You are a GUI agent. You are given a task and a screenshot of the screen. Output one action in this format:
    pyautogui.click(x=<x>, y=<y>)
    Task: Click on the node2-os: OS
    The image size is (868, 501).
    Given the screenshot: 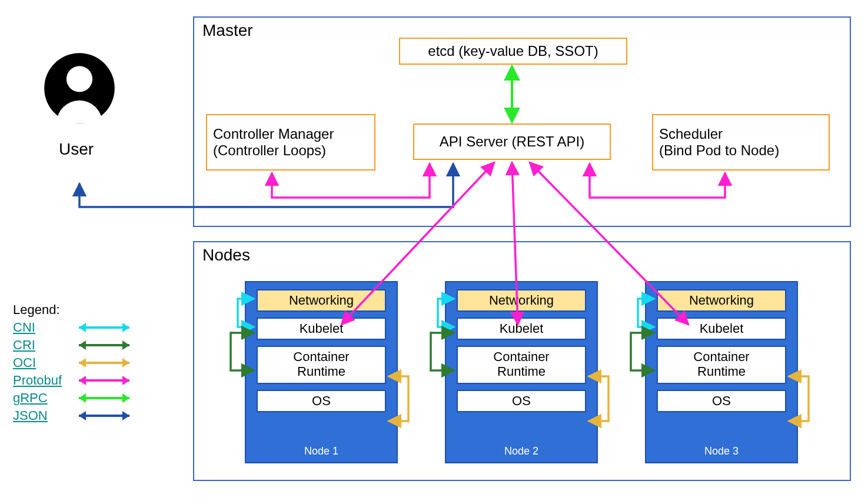 What is the action you would take?
    pyautogui.click(x=521, y=401)
    